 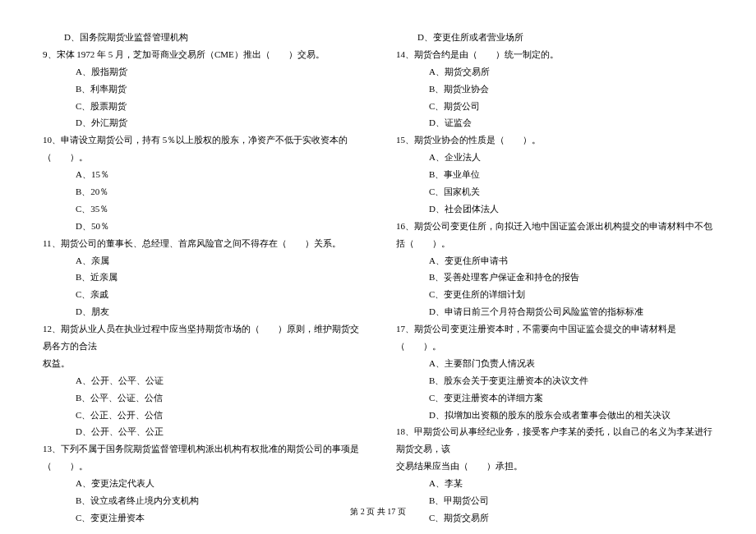 I want to click on option-text: C、公正、公开、公信, so click(x=201, y=416).